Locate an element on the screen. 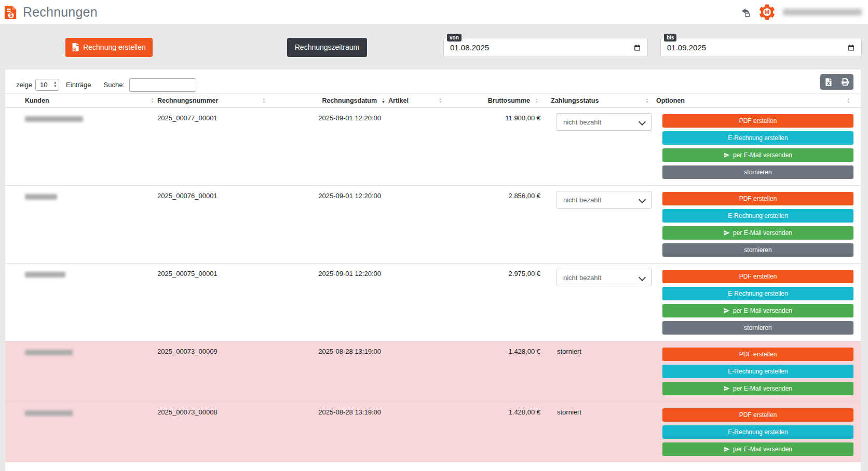 The width and height of the screenshot is (868, 471). excel-file-icon is located at coordinates (829, 82).